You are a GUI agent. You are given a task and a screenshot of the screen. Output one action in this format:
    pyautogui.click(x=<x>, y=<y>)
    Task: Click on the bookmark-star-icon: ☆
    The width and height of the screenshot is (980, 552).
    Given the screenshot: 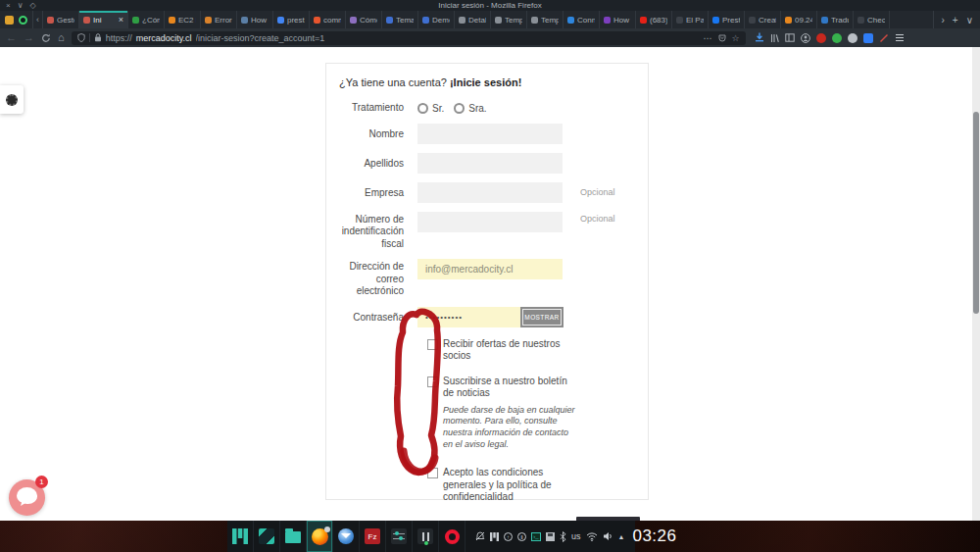 What is the action you would take?
    pyautogui.click(x=736, y=38)
    